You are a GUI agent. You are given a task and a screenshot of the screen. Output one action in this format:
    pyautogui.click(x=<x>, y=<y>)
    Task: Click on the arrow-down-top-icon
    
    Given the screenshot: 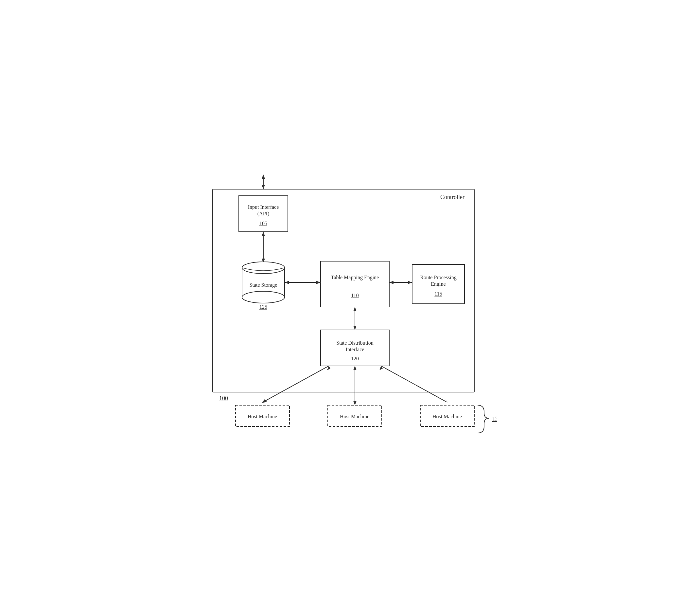 What is the action you would take?
    pyautogui.click(x=263, y=187)
    